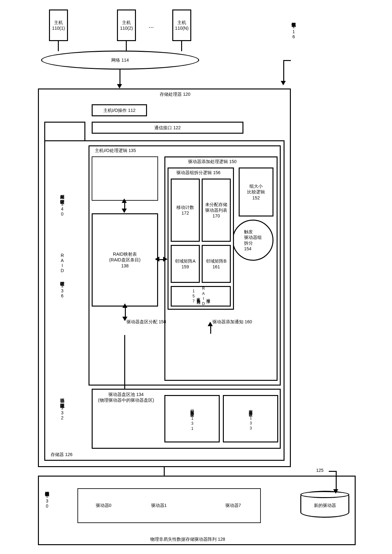 The height and width of the screenshot is (554, 392). Describe the element at coordinates (201, 296) in the screenshot. I see `sorted-raid-list-label: 经排序RAID盘区条目列表 157` at that location.